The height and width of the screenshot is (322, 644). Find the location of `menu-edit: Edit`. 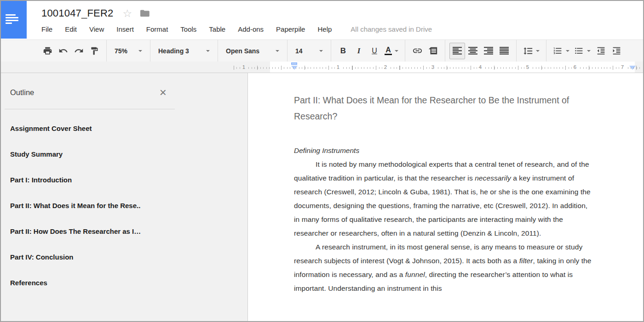

menu-edit: Edit is located at coordinates (71, 29).